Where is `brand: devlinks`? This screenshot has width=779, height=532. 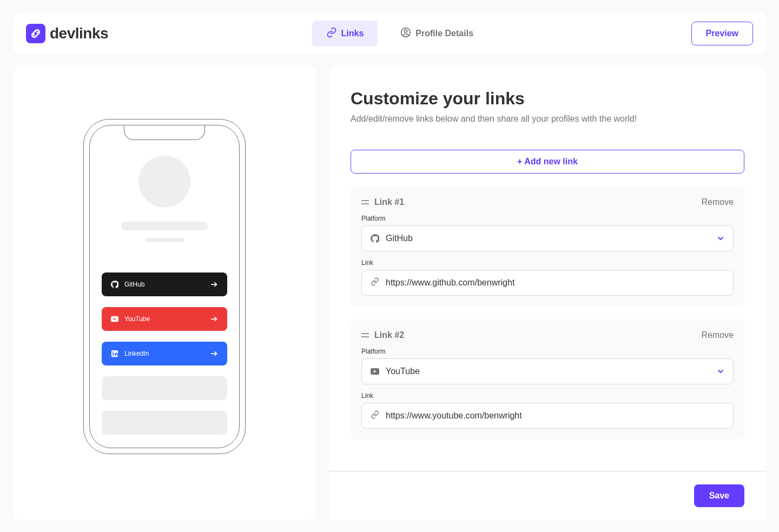 brand: devlinks is located at coordinates (67, 34).